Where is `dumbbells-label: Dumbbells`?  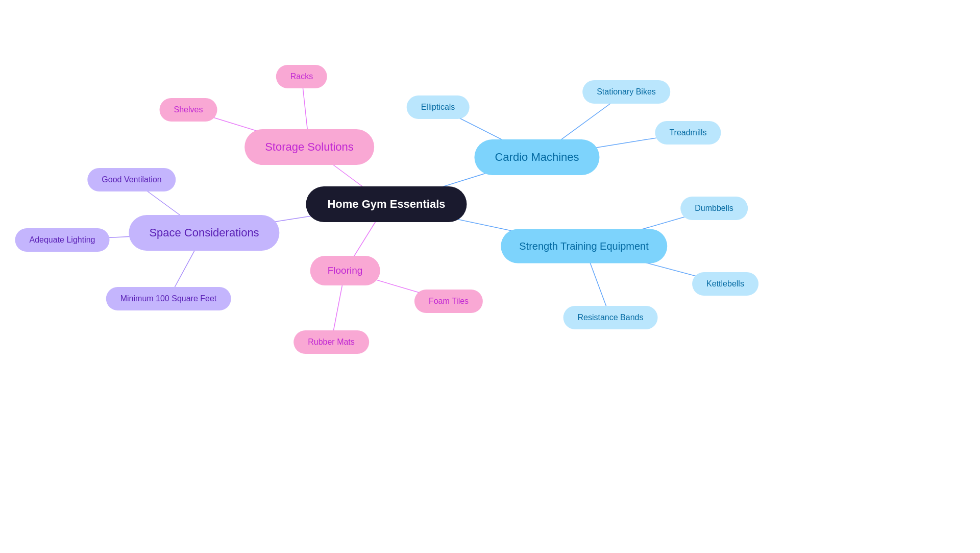
dumbbells-label: Dumbbells is located at coordinates (714, 208).